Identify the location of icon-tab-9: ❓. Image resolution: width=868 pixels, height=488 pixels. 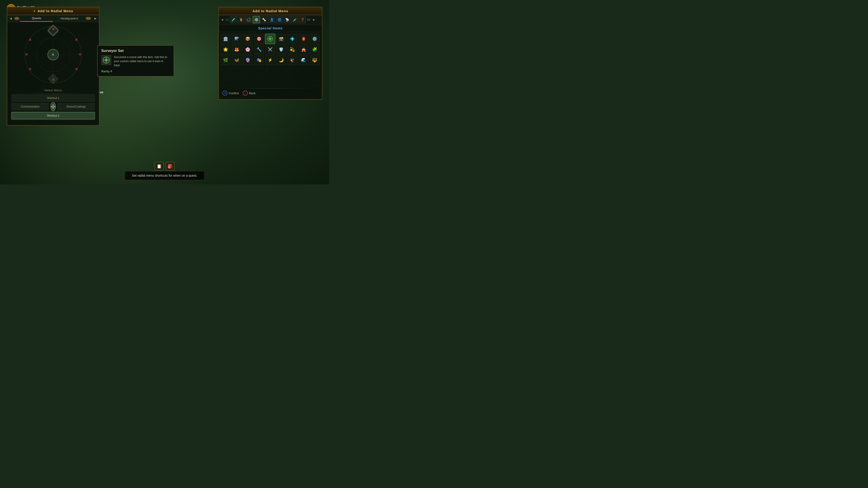
(303, 20).